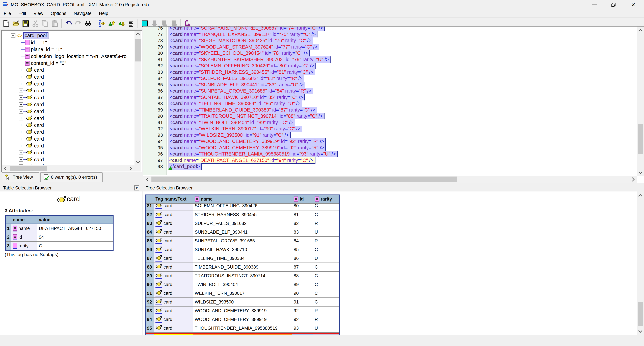 This screenshot has width=644, height=346. I want to click on editor-horizontal-scrollbar, so click(390, 179).